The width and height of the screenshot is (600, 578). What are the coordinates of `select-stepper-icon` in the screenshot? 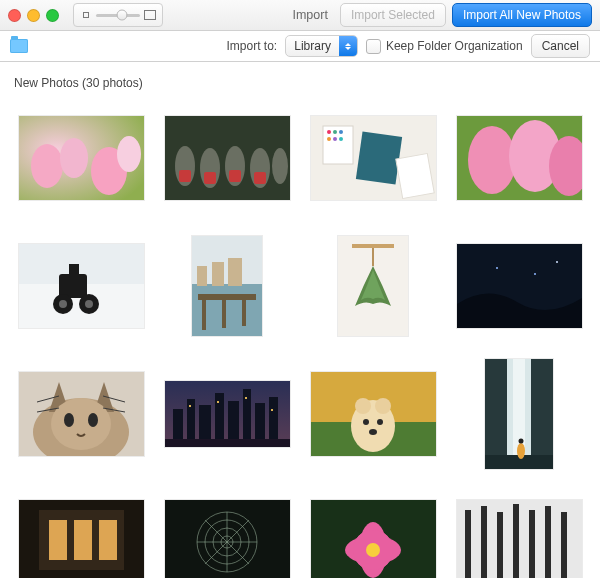 It's located at (348, 46).